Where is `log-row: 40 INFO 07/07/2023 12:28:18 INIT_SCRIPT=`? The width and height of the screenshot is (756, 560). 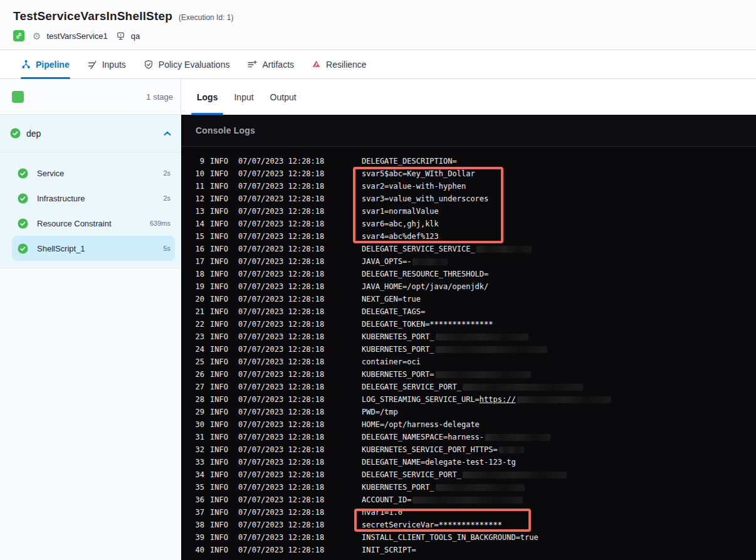 log-row: 40 INFO 07/07/2023 12:28:18 INIT_SCRIPT= is located at coordinates (469, 550).